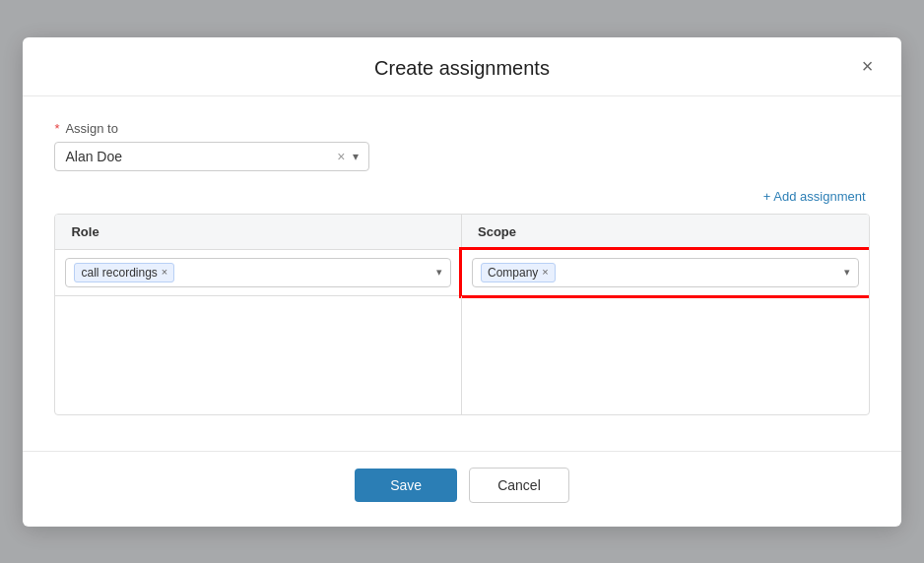  What do you see at coordinates (252, 273) in the screenshot?
I see `role-tag-list: call recordings ×` at bounding box center [252, 273].